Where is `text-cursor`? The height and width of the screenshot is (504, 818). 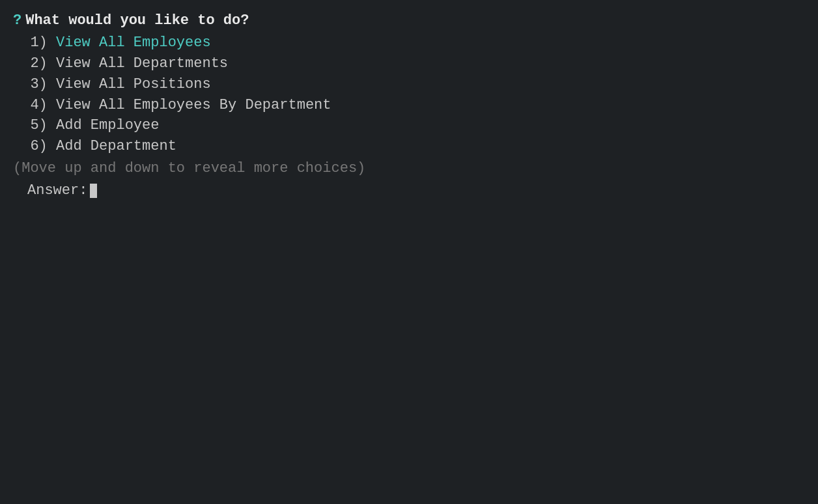
text-cursor is located at coordinates (94, 191).